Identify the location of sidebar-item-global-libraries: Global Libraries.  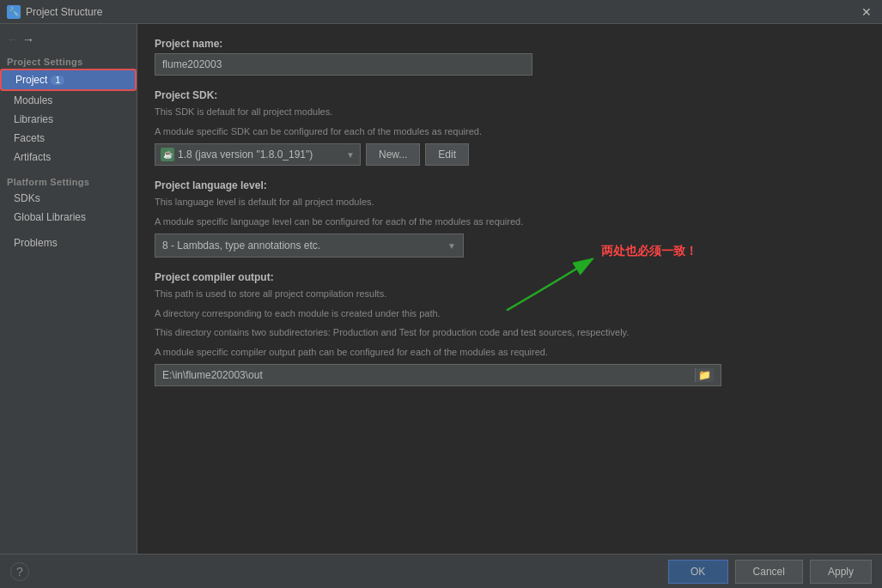
(69, 217).